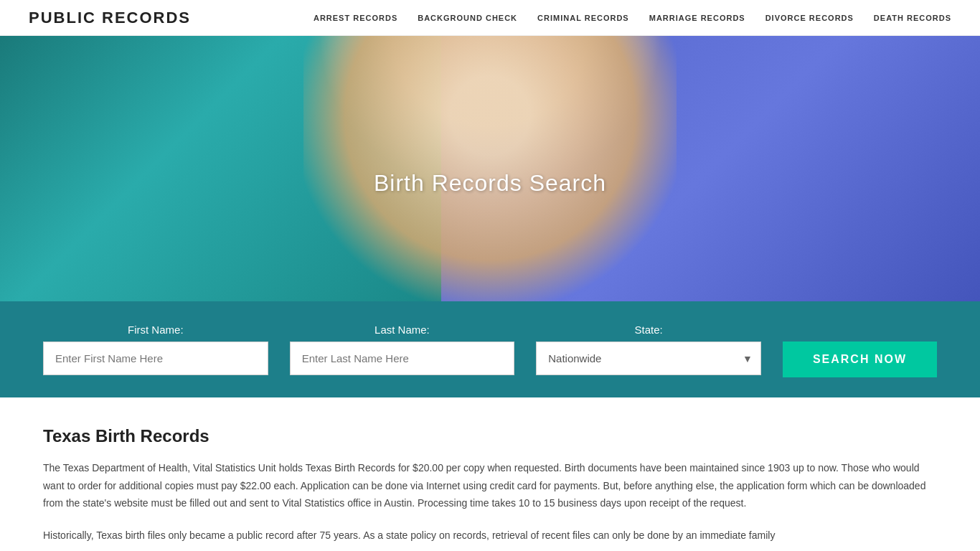  What do you see at coordinates (156, 330) in the screenshot?
I see `first-name-label: First Name:` at bounding box center [156, 330].